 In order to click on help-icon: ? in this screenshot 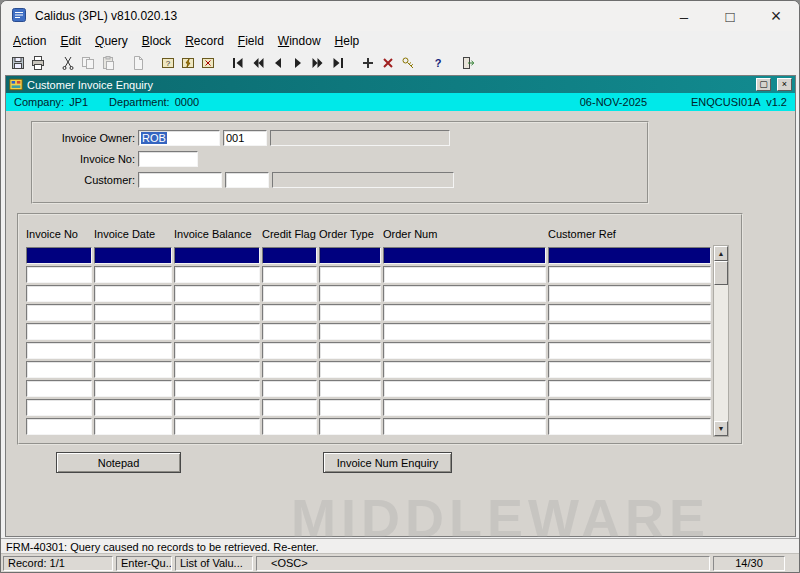, I will do `click(438, 62)`.